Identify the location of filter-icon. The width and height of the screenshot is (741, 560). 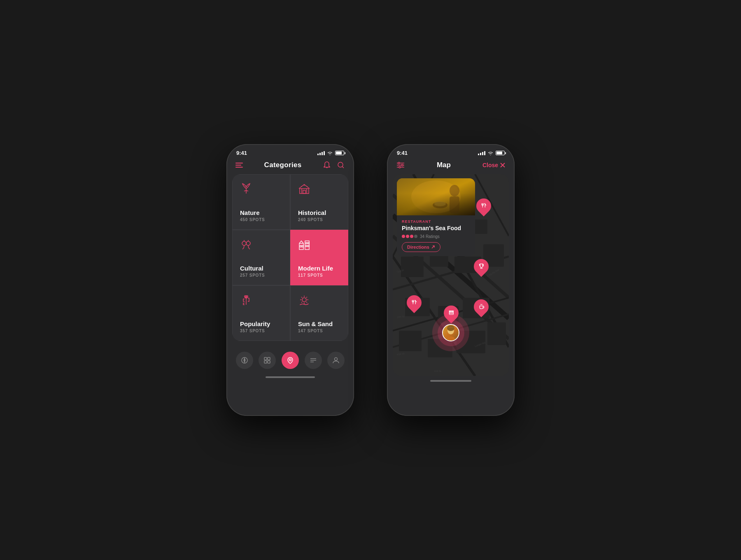
(401, 165).